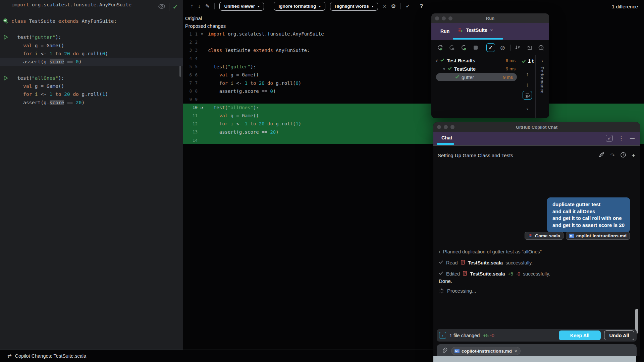  I want to click on scala-file-icon, so click(463, 263).